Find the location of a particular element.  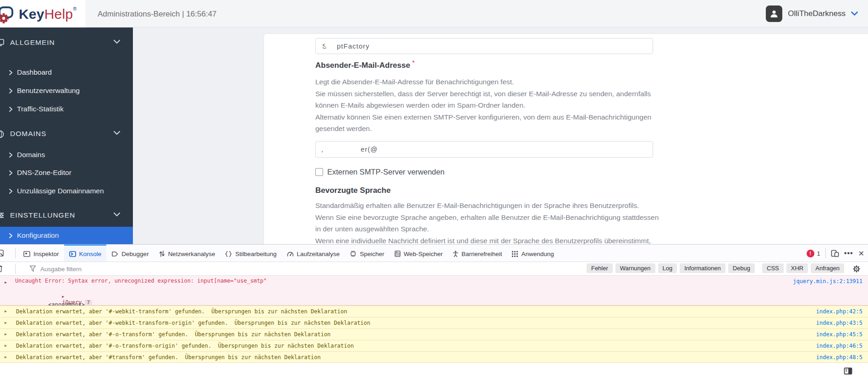

debugger-icon is located at coordinates (115, 254).